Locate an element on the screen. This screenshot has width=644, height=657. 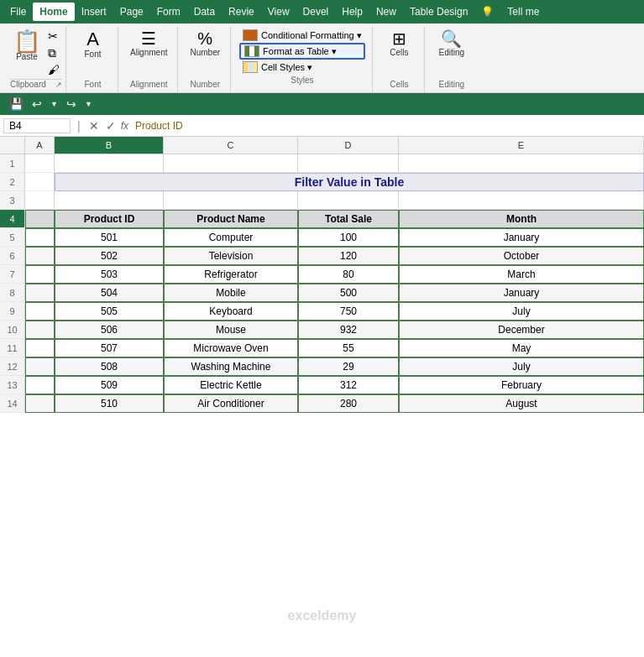
cell-c3 is located at coordinates (231, 201).